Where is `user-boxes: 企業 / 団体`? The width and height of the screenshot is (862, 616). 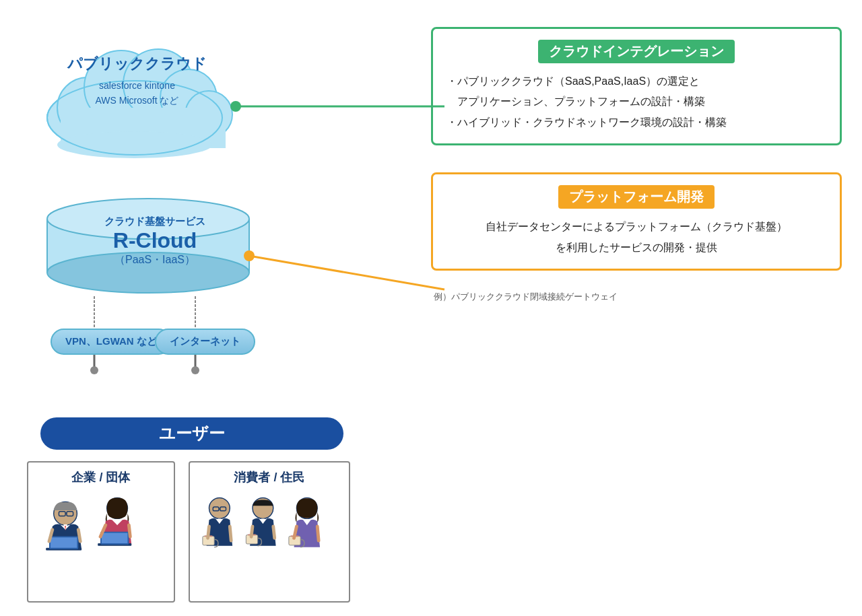 user-boxes: 企業 / 団体 is located at coordinates (189, 532).